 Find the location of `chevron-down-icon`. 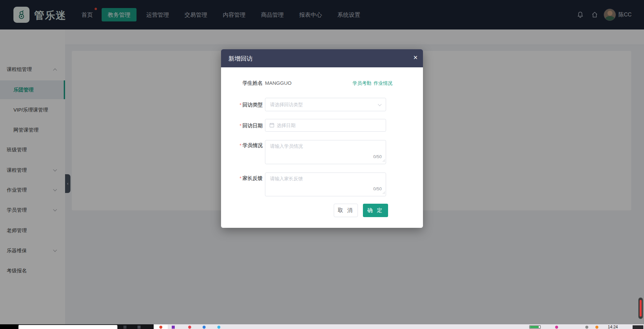

chevron-down-icon is located at coordinates (380, 104).